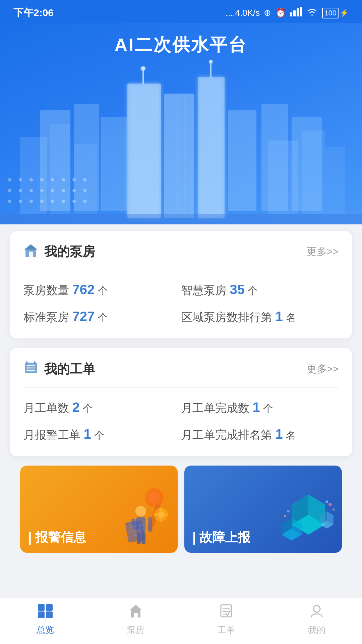 Image resolution: width=362 pixels, height=644 pixels. What do you see at coordinates (291, 435) in the screenshot?
I see `stat-order-rank-unit: 名` at bounding box center [291, 435].